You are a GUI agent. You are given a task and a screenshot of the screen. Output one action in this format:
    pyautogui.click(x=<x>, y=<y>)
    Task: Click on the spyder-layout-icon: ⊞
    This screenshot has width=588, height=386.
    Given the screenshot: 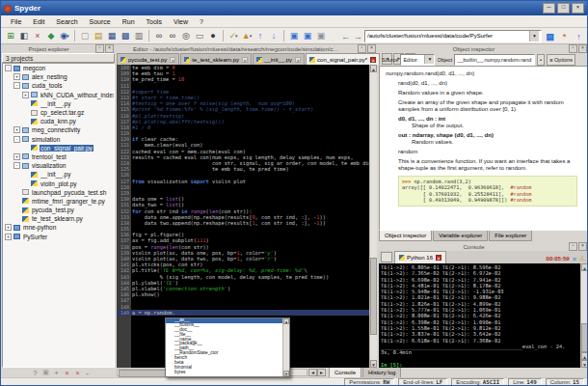 What is the action you would take?
    pyautogui.click(x=11, y=36)
    